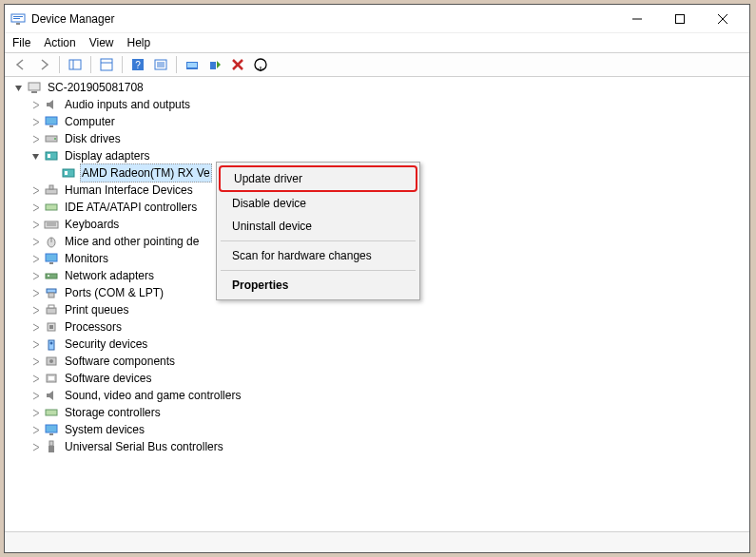 Image resolution: width=756 pixels, height=557 pixels. I want to click on back-button, so click(21, 65).